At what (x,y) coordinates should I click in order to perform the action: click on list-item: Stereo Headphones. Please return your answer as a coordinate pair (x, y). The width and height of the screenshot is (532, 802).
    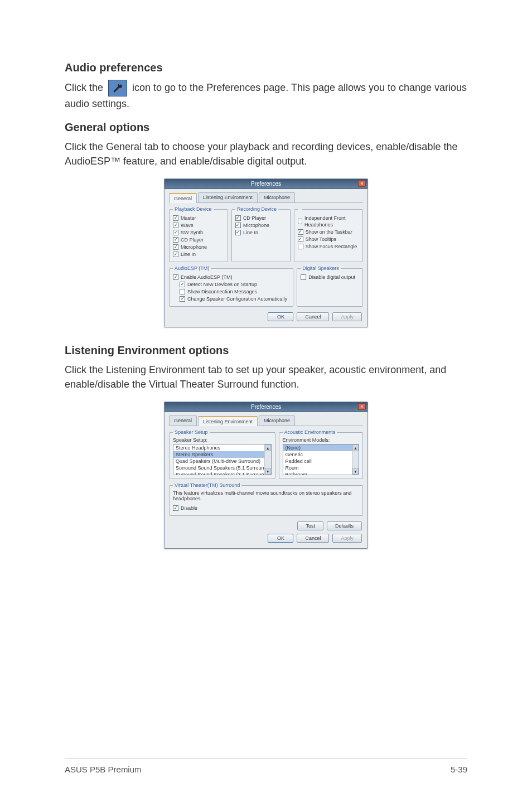
    Looking at the image, I should click on (222, 448).